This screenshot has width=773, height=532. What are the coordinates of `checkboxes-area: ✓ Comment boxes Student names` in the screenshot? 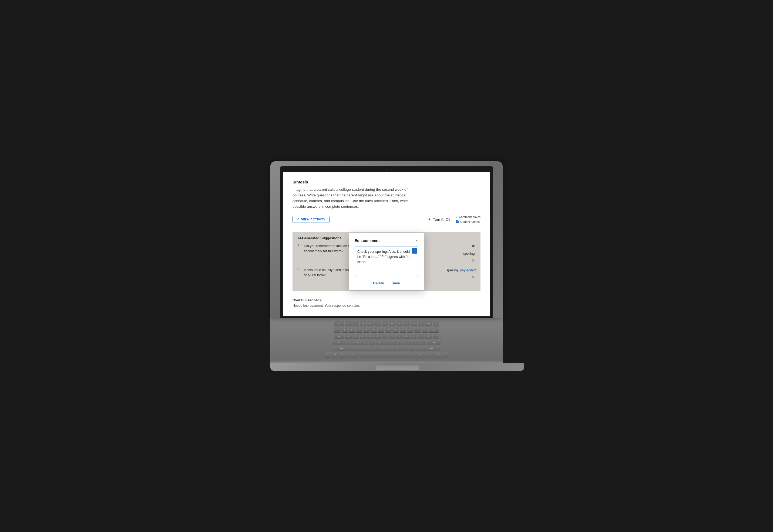 It's located at (468, 219).